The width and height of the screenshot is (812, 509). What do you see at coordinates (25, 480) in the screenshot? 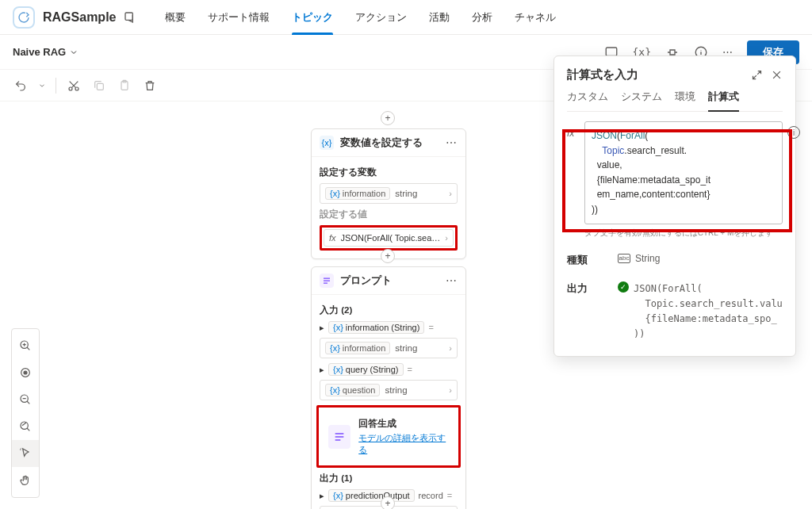
I see `hand-button` at bounding box center [25, 480].